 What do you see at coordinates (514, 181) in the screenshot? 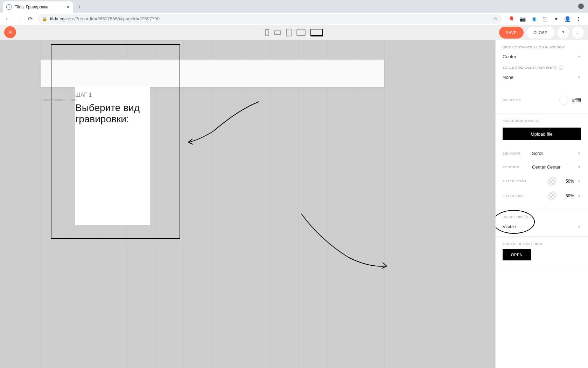
I see `filter-start-label: FILTER START` at bounding box center [514, 181].